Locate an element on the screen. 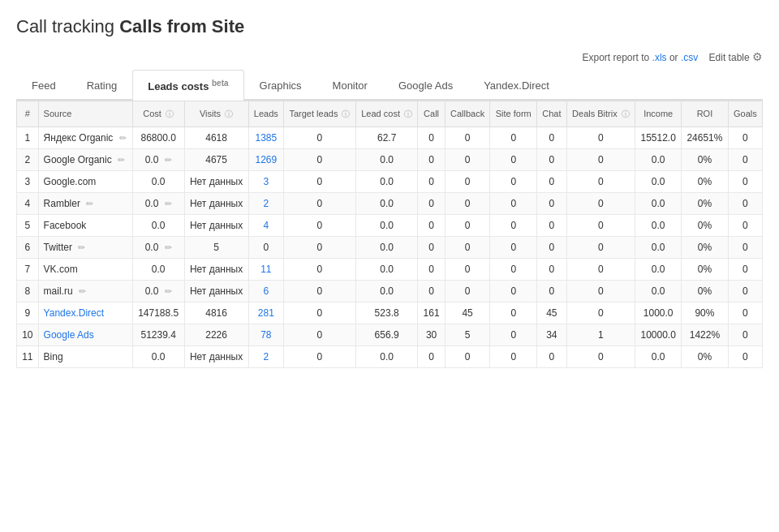 Image resolution: width=779 pixels, height=532 pixels. cell-cost: 86800.0 is located at coordinates (158, 138).